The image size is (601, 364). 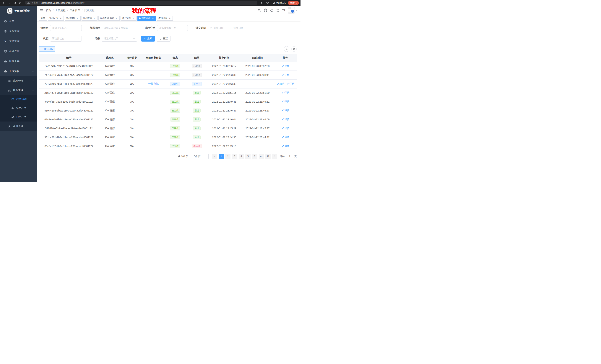 What do you see at coordinates (200, 156) in the screenshot?
I see `page-size-select: 10条/页` at bounding box center [200, 156].